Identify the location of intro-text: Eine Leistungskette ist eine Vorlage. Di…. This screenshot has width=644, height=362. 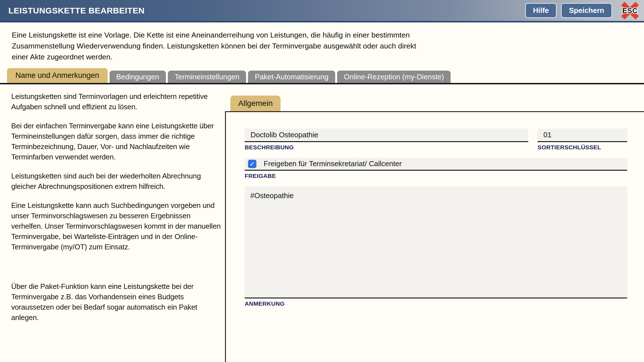
(221, 46).